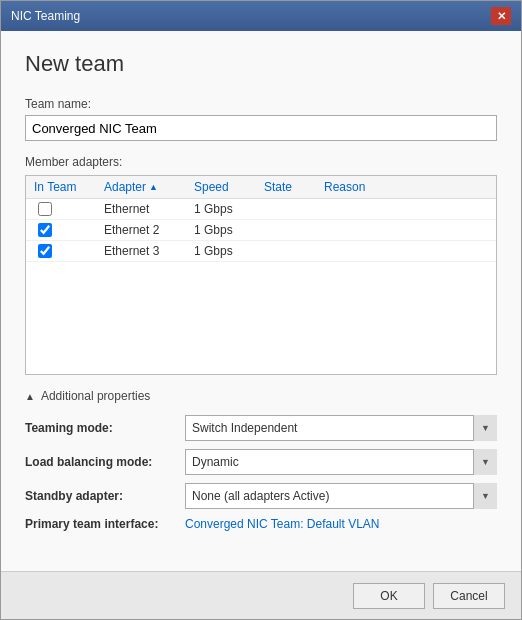 This screenshot has width=522, height=620. What do you see at coordinates (149, 230) in the screenshot?
I see `adapter-name-2: Ethernet 2` at bounding box center [149, 230].